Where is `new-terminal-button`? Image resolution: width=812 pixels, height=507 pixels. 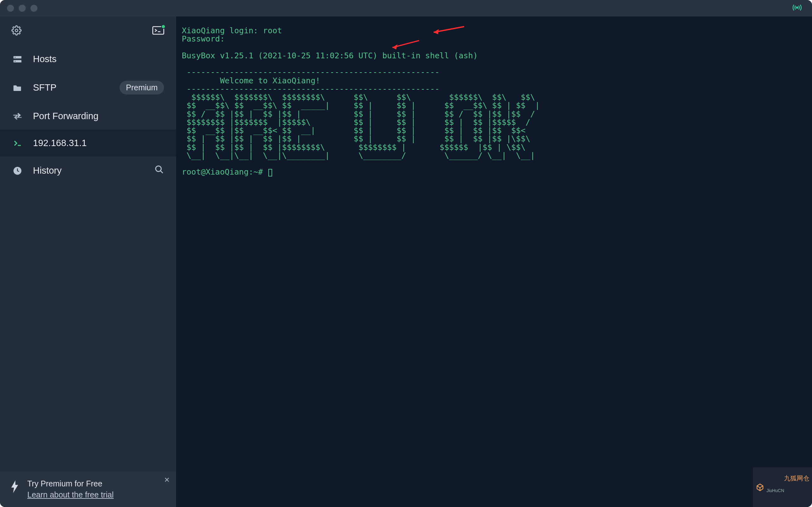
new-terminal-button is located at coordinates (158, 31).